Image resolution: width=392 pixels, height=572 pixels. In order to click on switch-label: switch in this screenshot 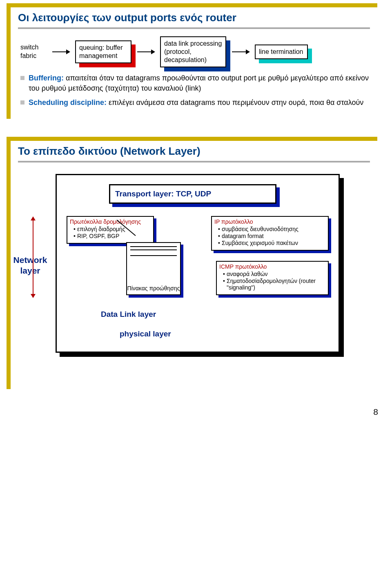, I will do `click(33, 47)`.